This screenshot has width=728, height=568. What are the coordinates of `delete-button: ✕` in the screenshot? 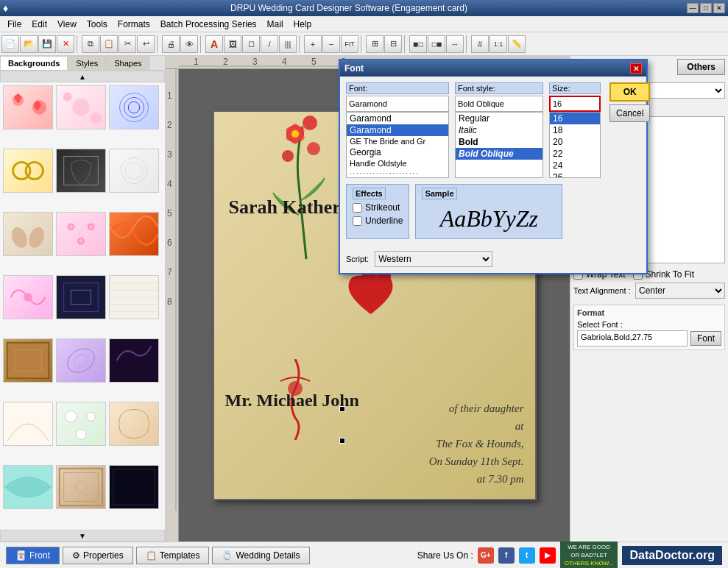 It's located at (66, 44).